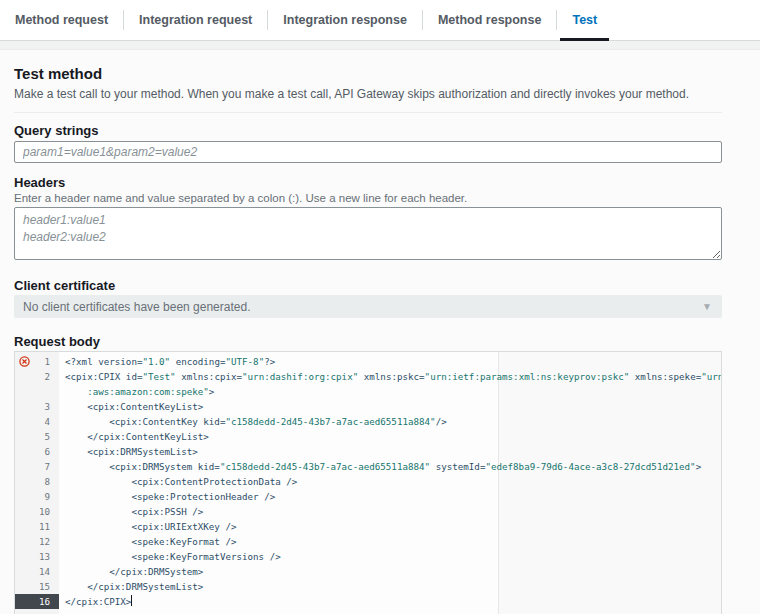 Image resolution: width=760 pixels, height=614 pixels. Describe the element at coordinates (390, 436) in the screenshot. I see `code-line-text: </cpix:ContentKeyList>` at that location.